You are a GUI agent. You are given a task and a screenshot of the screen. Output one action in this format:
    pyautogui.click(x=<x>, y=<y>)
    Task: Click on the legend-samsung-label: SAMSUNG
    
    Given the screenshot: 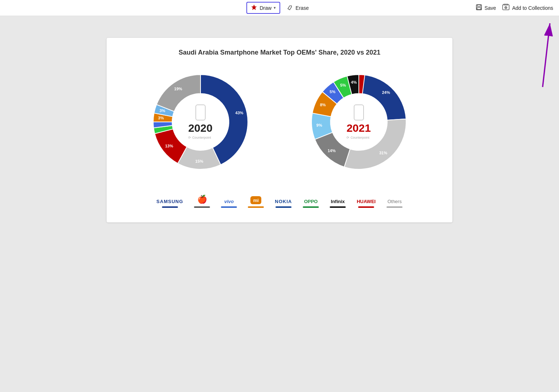 What is the action you would take?
    pyautogui.click(x=170, y=202)
    